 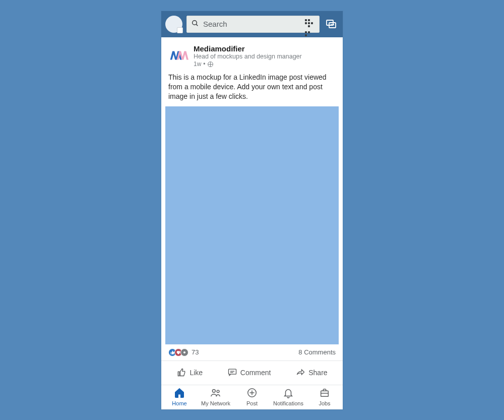 What do you see at coordinates (252, 24) in the screenshot?
I see `search-input` at bounding box center [252, 24].